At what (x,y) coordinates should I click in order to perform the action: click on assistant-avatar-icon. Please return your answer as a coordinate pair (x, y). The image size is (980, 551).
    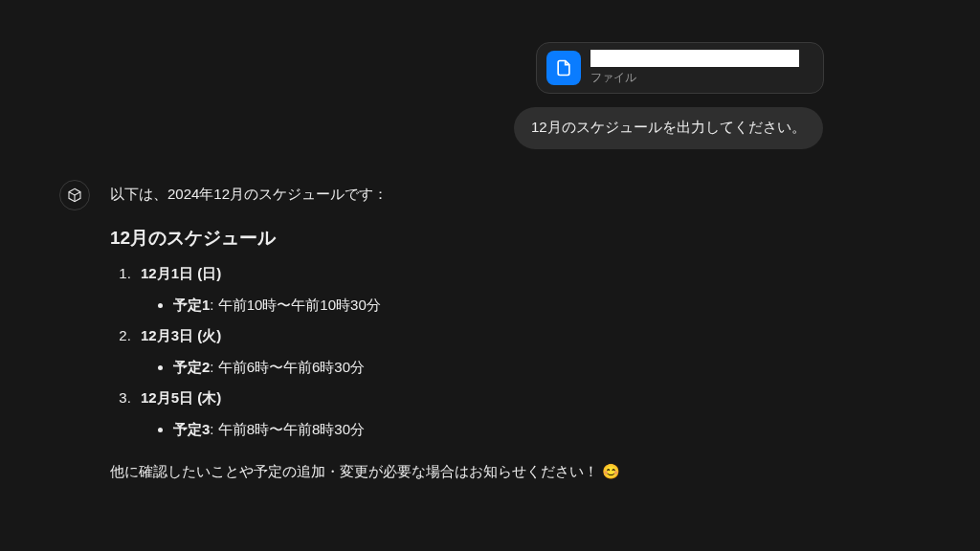
    Looking at the image, I should click on (75, 195).